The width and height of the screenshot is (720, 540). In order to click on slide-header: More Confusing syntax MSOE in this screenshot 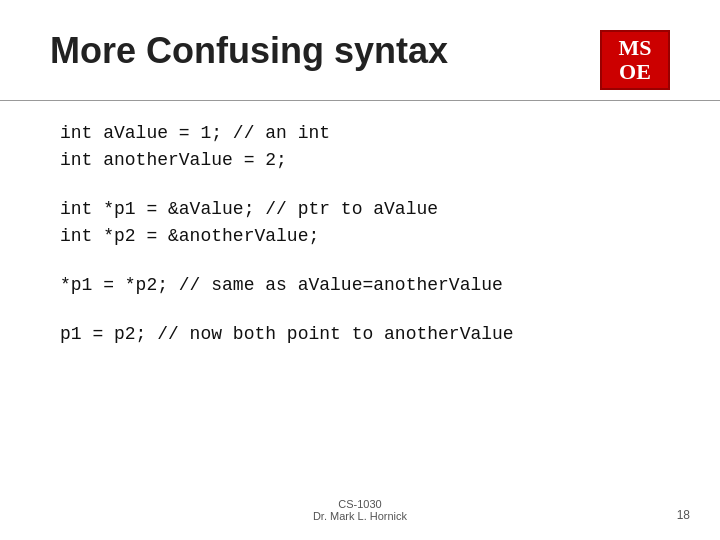, I will do `click(360, 60)`.